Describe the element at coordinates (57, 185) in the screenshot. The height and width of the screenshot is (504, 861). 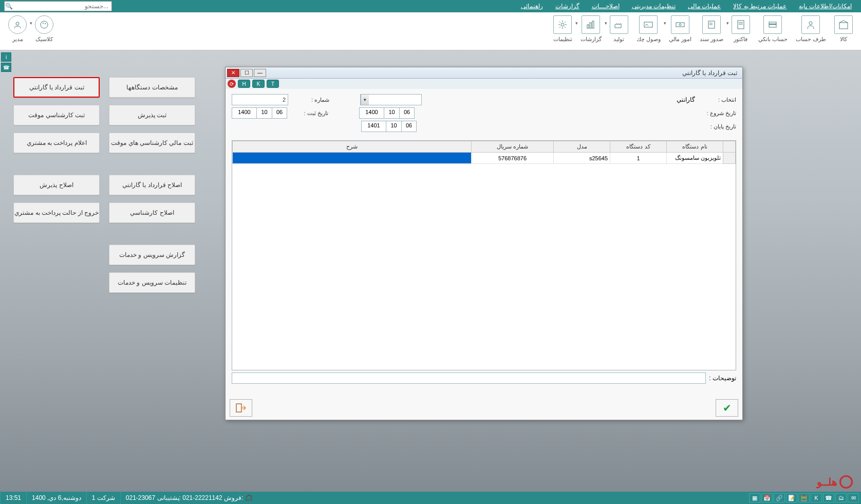
I see `side-edit-admission: اصلاح پذيرش` at that location.